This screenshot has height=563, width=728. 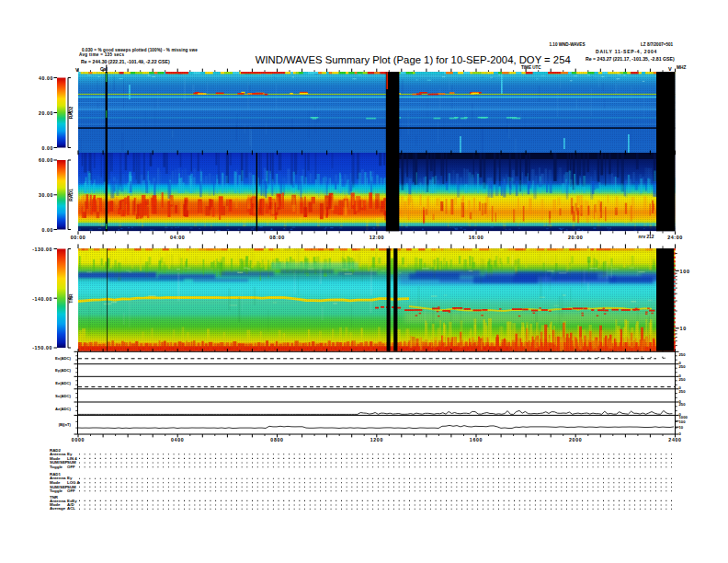 I want to click on svg-text: 0, so click(x=680, y=434).